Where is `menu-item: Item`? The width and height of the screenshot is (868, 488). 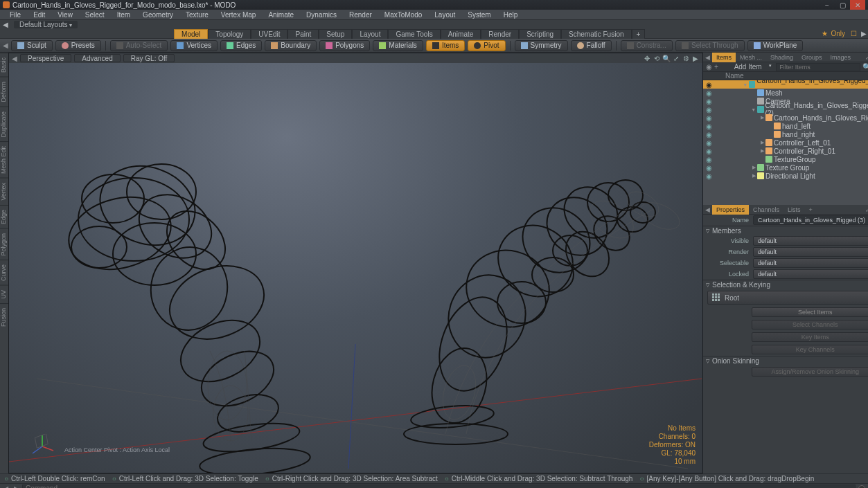
menu-item: Item is located at coordinates (123, 15).